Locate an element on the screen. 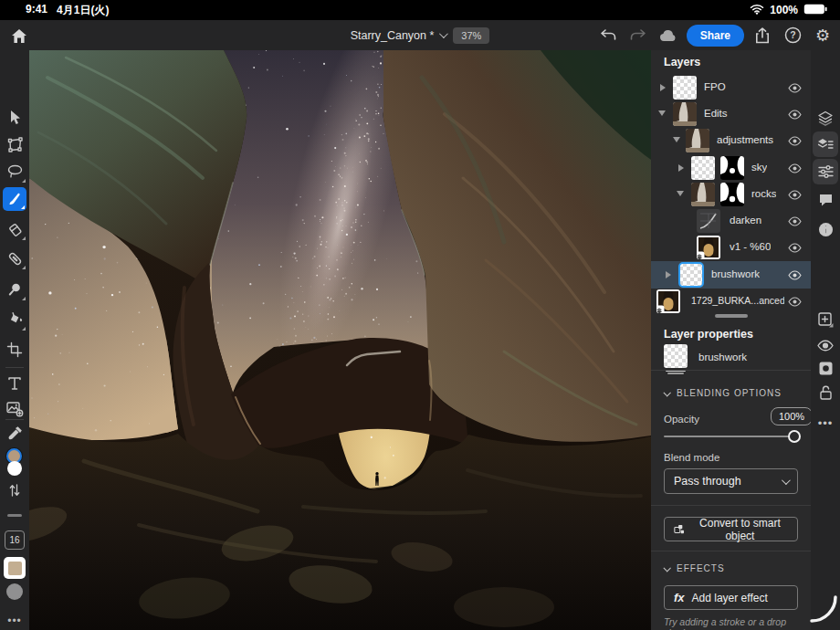 The width and height of the screenshot is (840, 630). panel-resize-handle is located at coordinates (731, 316).